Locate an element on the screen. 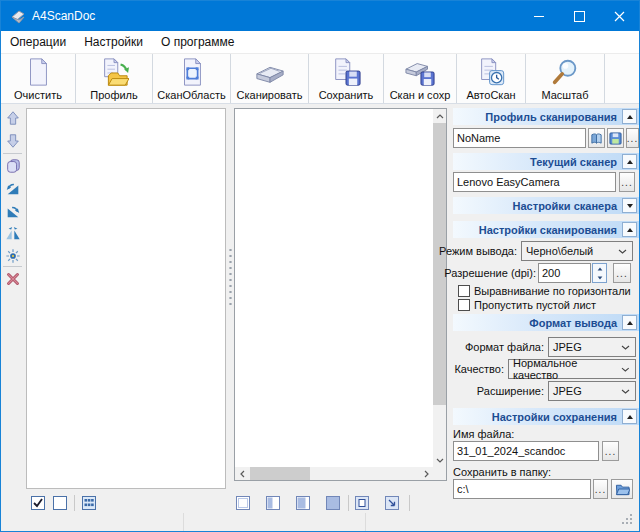  minimize-button is located at coordinates (539, 16).